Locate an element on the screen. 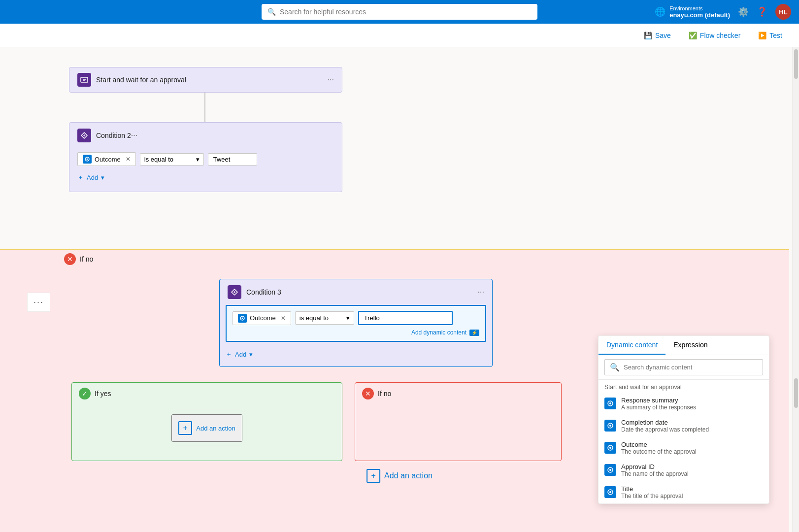 This screenshot has height=532, width=799. condition2-body: Outcome ✕ is equal to ▾ Tweet ＋ Add ▾ is located at coordinates (167, 170).